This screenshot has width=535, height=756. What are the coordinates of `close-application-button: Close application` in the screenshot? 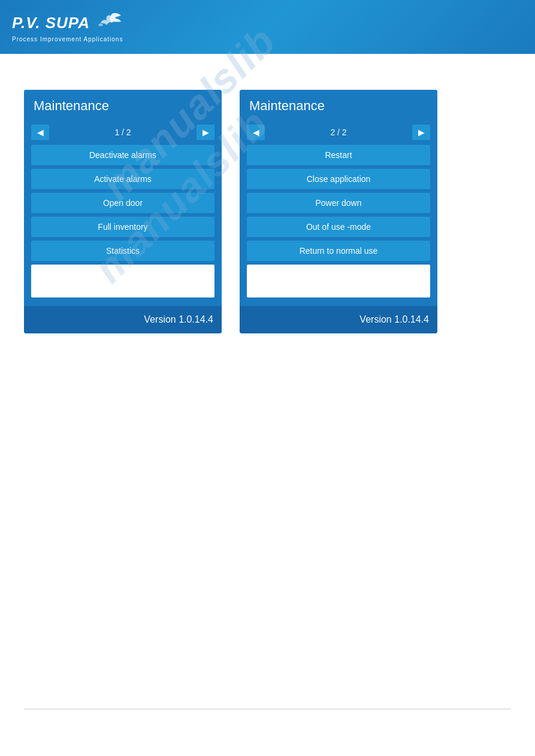 It's located at (338, 179).